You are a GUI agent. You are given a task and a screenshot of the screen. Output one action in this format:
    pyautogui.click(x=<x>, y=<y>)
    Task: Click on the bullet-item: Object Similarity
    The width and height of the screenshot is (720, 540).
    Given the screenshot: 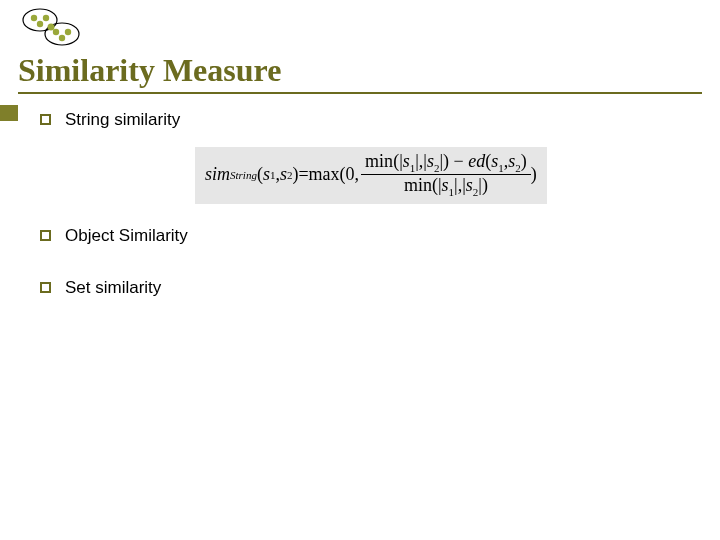 What is the action you would take?
    pyautogui.click(x=114, y=236)
    